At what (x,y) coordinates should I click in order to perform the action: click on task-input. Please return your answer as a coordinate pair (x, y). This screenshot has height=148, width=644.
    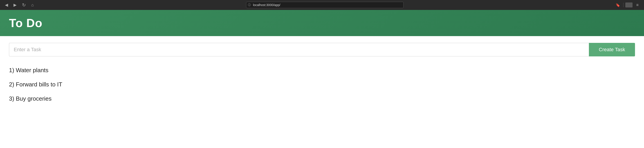
    Looking at the image, I should click on (299, 50).